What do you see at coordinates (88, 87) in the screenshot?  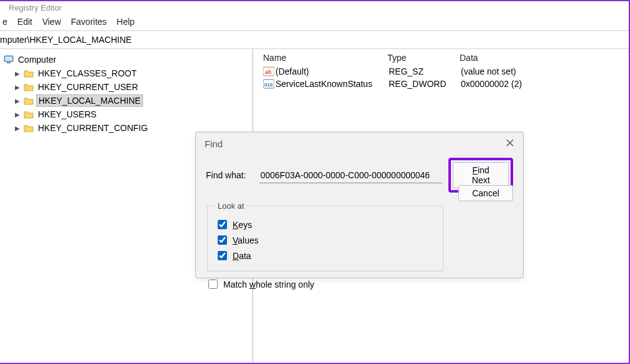 I see `tree-item-label: HKEY_CURRENT_USER` at bounding box center [88, 87].